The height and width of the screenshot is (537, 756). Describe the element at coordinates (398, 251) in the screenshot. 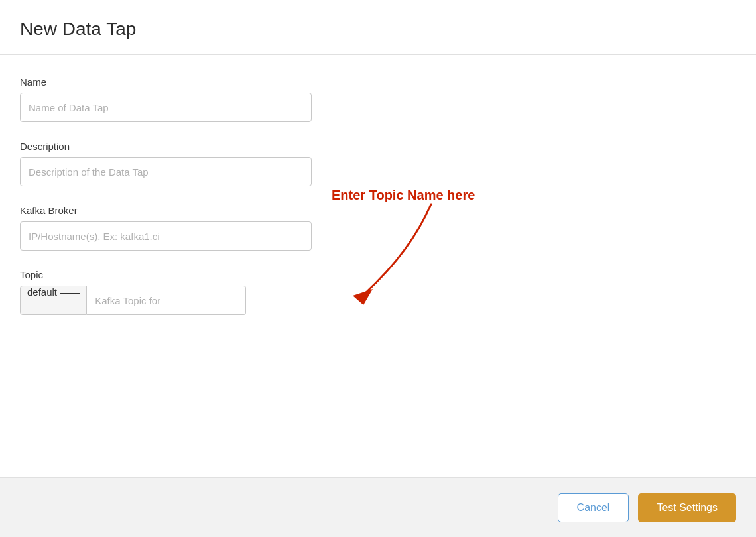

I see `callout-arrow` at that location.